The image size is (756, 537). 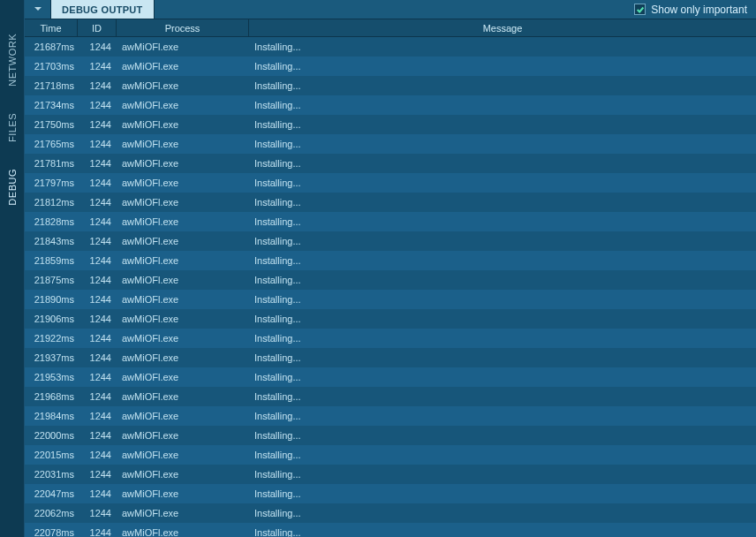 I want to click on table-row: 21953ms1244awMiOFl.exeInstalling..., so click(x=390, y=377).